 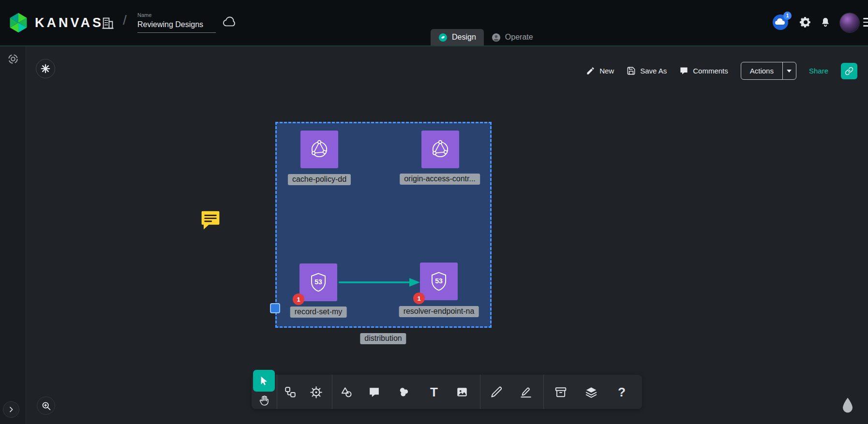 What do you see at coordinates (591, 392) in the screenshot?
I see `layers-icon` at bounding box center [591, 392].